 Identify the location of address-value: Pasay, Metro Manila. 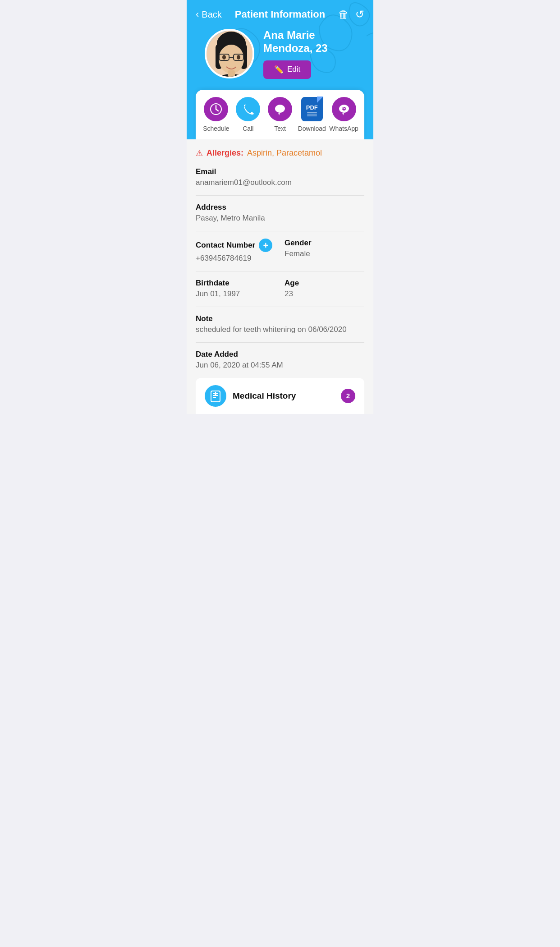
(280, 218).